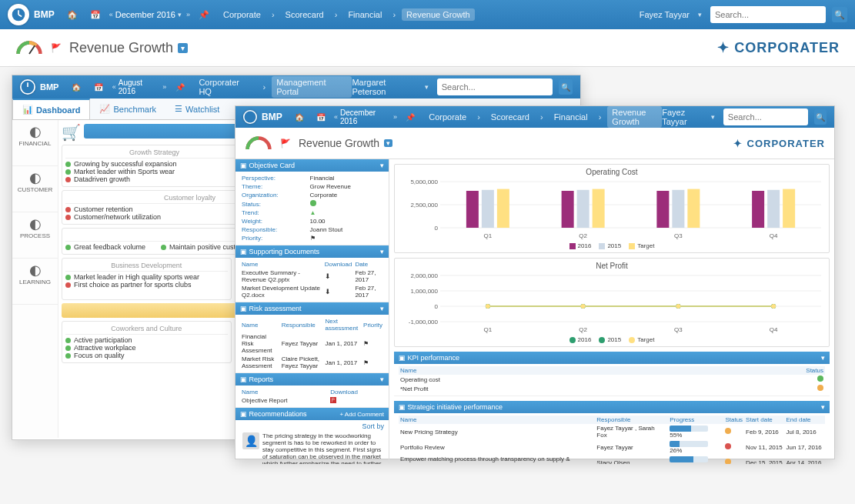 The width and height of the screenshot is (855, 504). I want to click on app-topbar: BMP 🏠 📅 « December 2016 ▾ » 📌 Corporate›…, so click(428, 15).